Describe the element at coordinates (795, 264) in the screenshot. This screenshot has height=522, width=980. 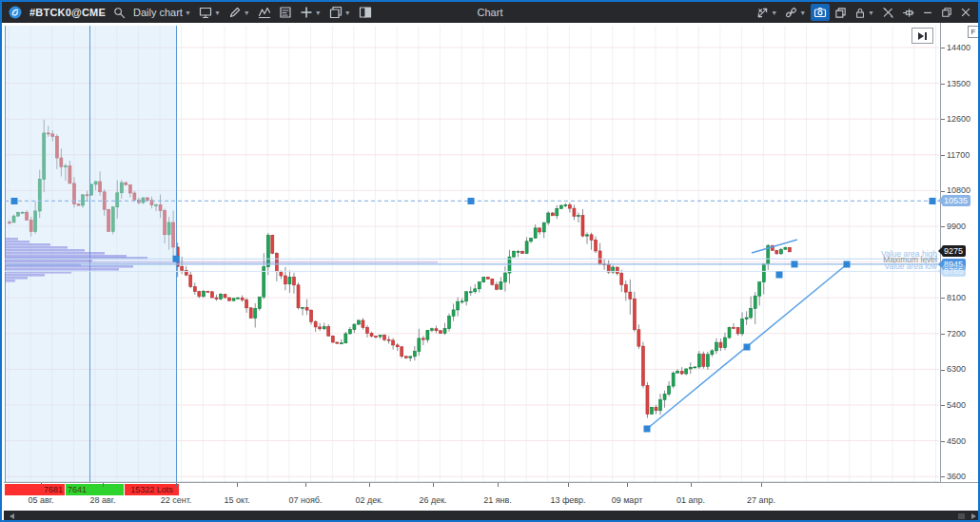
I see `maximum-level-handle` at that location.